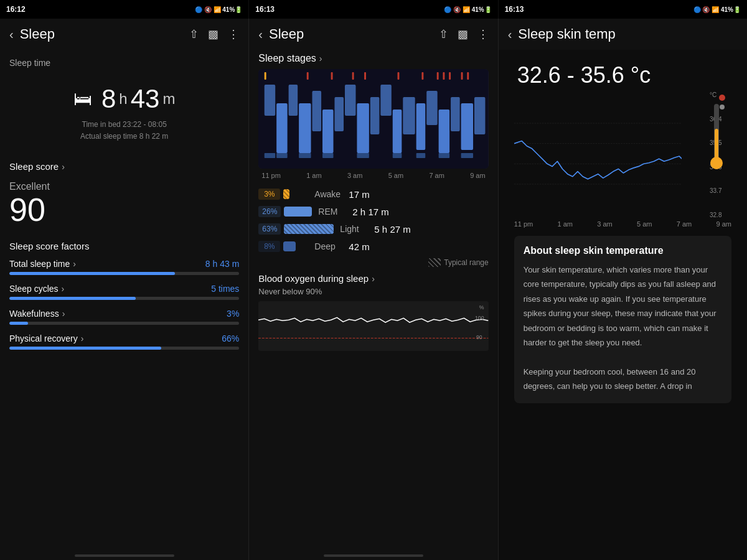 This screenshot has height=560, width=747. What do you see at coordinates (125, 194) in the screenshot?
I see `score-section: Sleep score › Excellent 90` at bounding box center [125, 194].